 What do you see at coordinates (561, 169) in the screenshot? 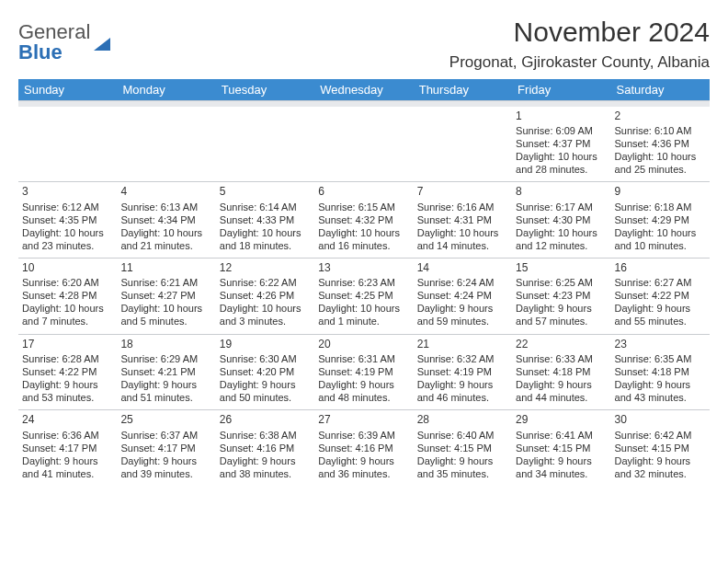
I see `day-info-line: and 28 minutes.` at bounding box center [561, 169].